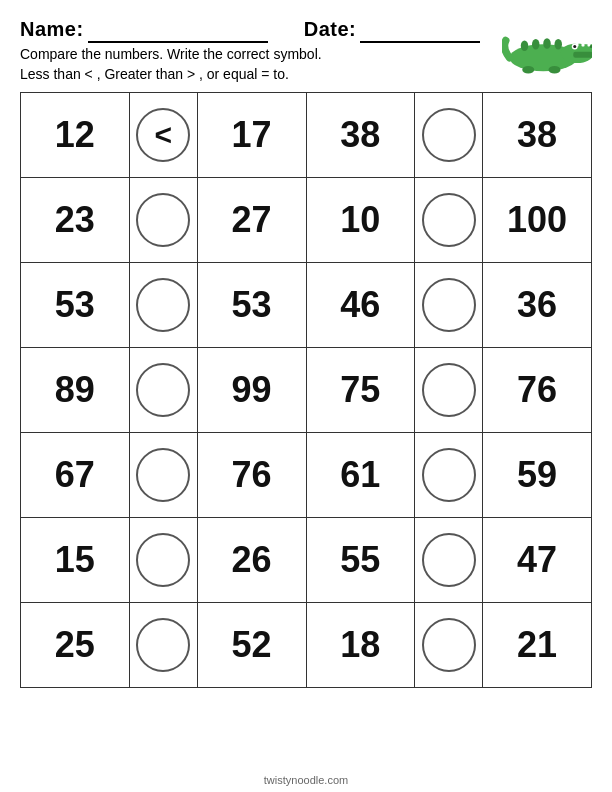 The image size is (612, 792). What do you see at coordinates (538, 560) in the screenshot?
I see `right-num2-5: 47` at bounding box center [538, 560].